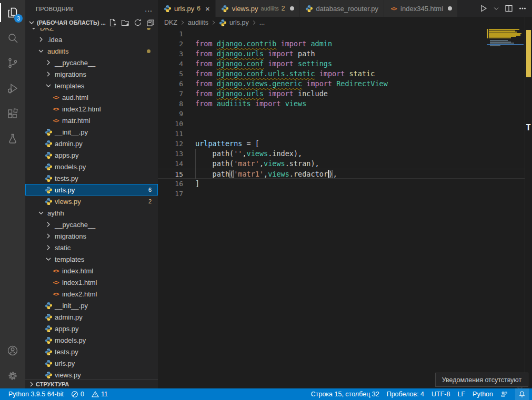  Describe the element at coordinates (78, 394) in the screenshot. I see `status-error-count: 0` at that location.